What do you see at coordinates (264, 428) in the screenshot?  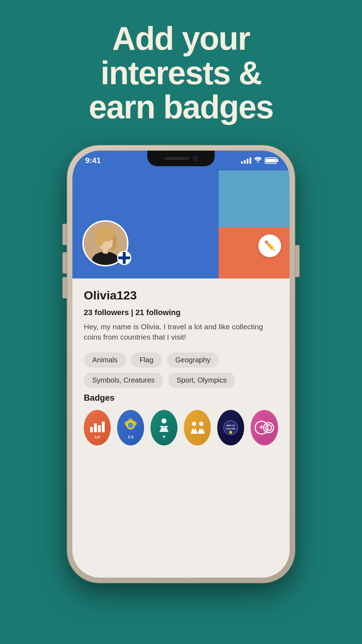 I see `badge-add: +` at bounding box center [264, 428].